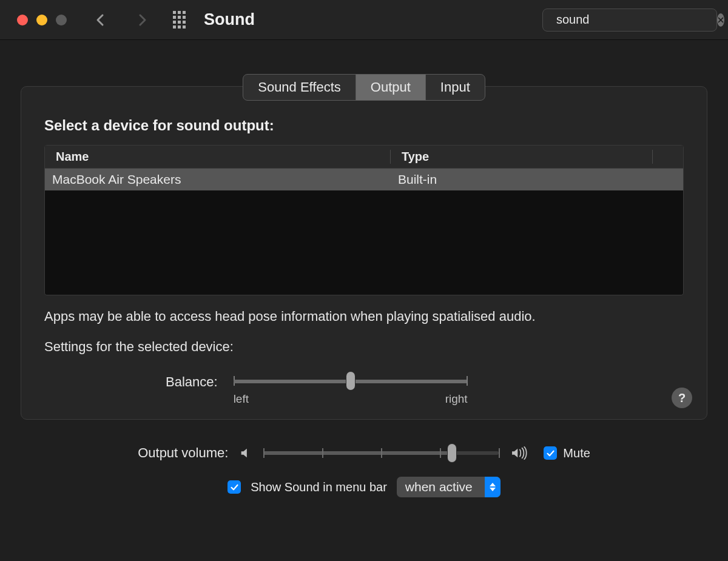 This screenshot has width=728, height=561. I want to click on minimize-window-button, so click(42, 20).